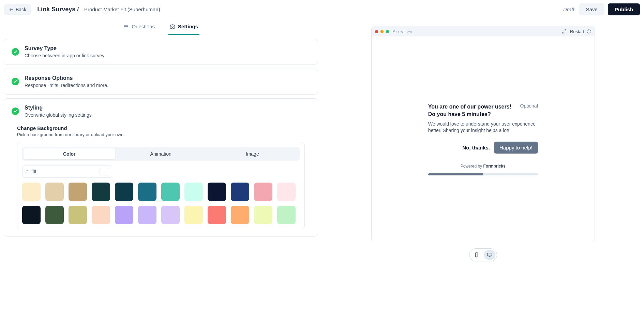 This screenshot has width=644, height=316. Describe the element at coordinates (161, 203) in the screenshot. I see `color-swatches` at that location.